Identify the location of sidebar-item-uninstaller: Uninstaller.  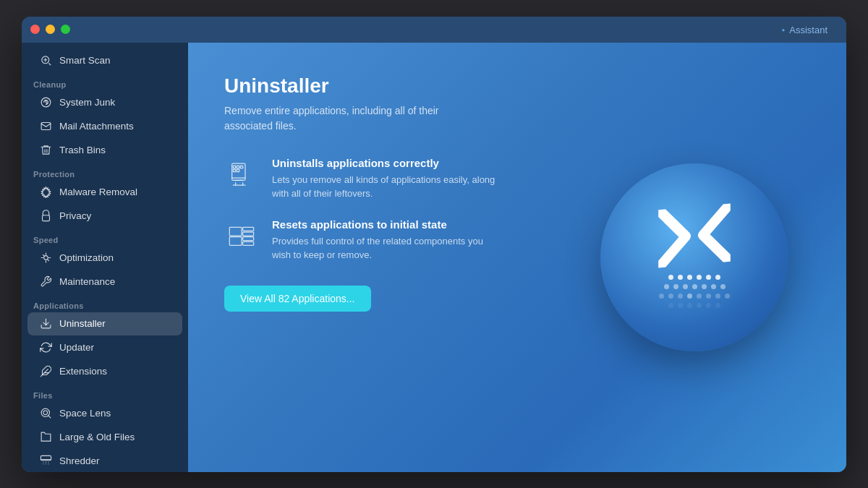
(105, 324).